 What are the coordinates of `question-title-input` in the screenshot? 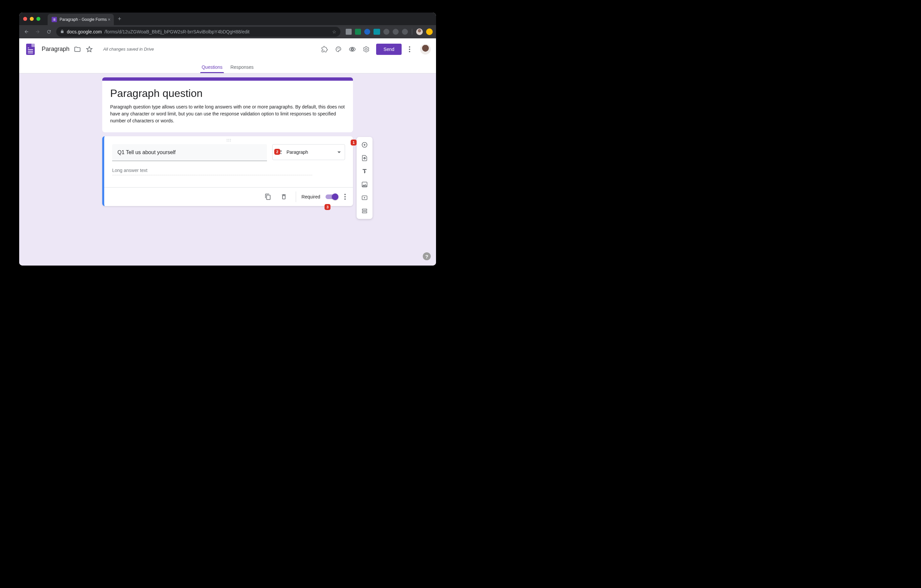 It's located at (190, 153).